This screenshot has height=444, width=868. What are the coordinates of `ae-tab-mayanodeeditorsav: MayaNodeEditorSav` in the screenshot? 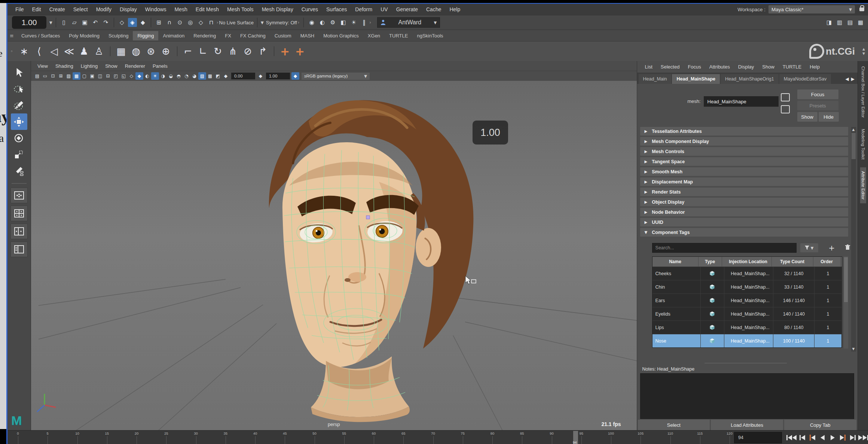 It's located at (805, 79).